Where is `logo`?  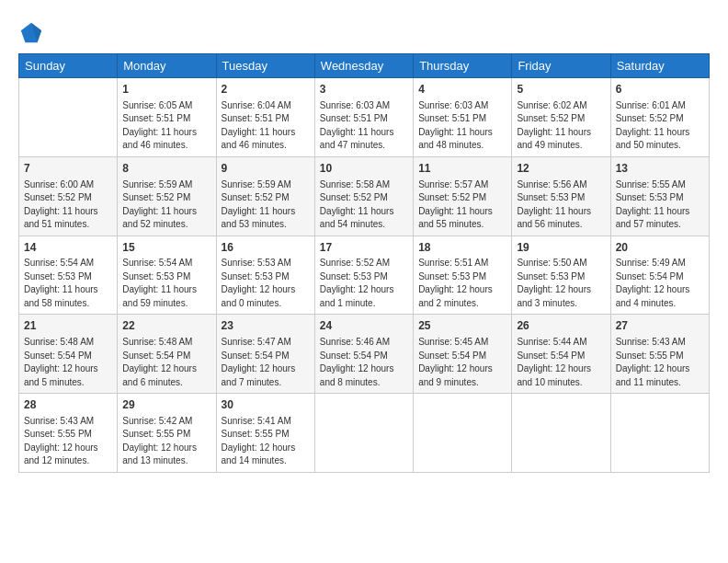
logo is located at coordinates (33, 33).